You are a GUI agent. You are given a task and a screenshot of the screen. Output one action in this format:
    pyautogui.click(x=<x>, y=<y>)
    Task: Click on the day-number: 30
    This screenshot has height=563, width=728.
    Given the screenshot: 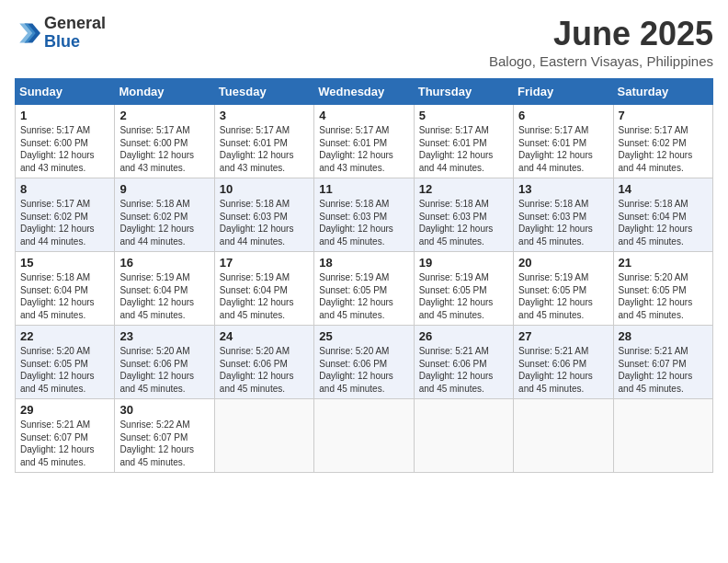 What is the action you would take?
    pyautogui.click(x=164, y=410)
    